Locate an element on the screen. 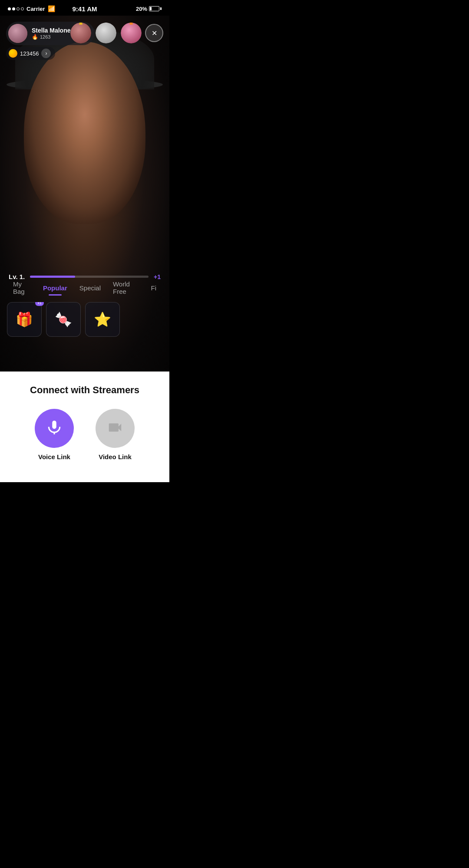 This screenshot has width=469, height=868. bottom-section: Connect with Streamers Voice Link is located at coordinates (85, 427).